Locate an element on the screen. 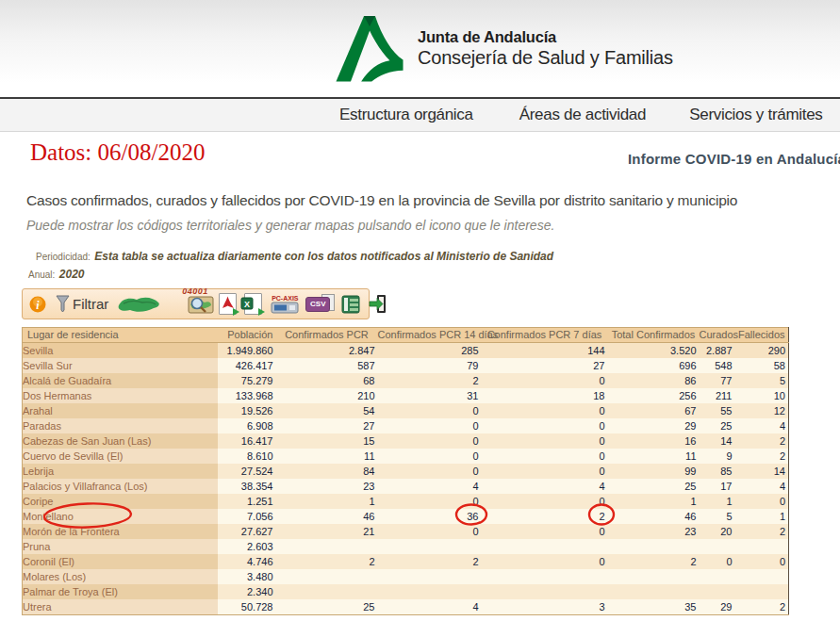  row-value: 696 is located at coordinates (654, 366).